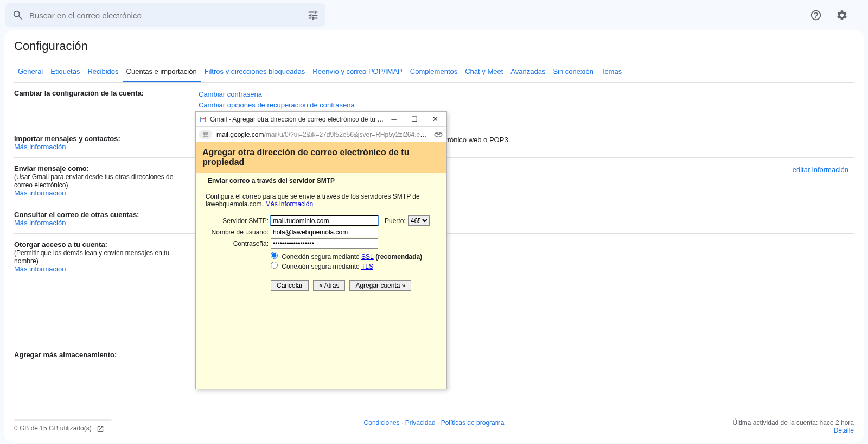 The width and height of the screenshot is (868, 444). Describe the element at coordinates (103, 73) in the screenshot. I see `tab-recibidos: Recibidos` at that location.